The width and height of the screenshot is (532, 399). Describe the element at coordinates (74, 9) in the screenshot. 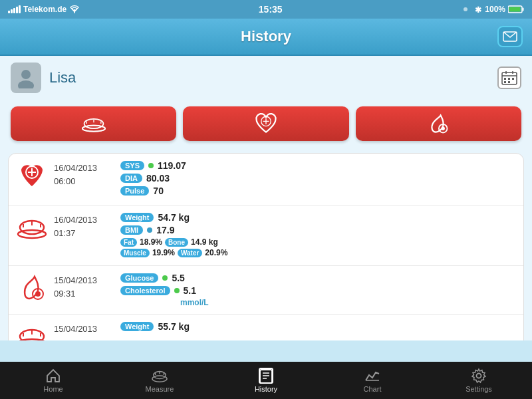

I see `wifi-icon` at that location.